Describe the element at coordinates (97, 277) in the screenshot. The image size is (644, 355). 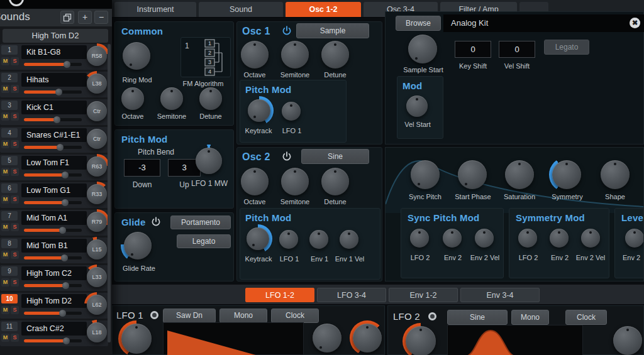
I see `pan-knob: L33` at that location.